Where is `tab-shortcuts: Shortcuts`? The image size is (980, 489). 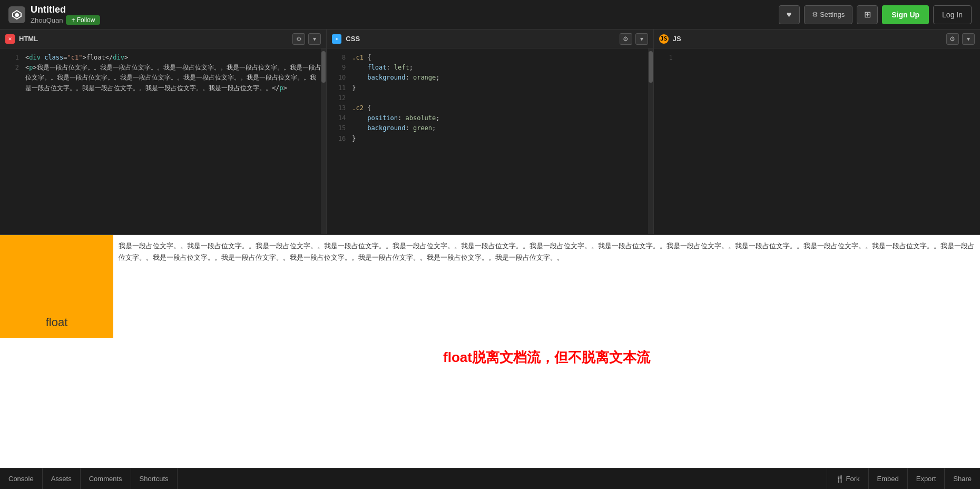
tab-shortcuts: Shortcuts is located at coordinates (154, 479).